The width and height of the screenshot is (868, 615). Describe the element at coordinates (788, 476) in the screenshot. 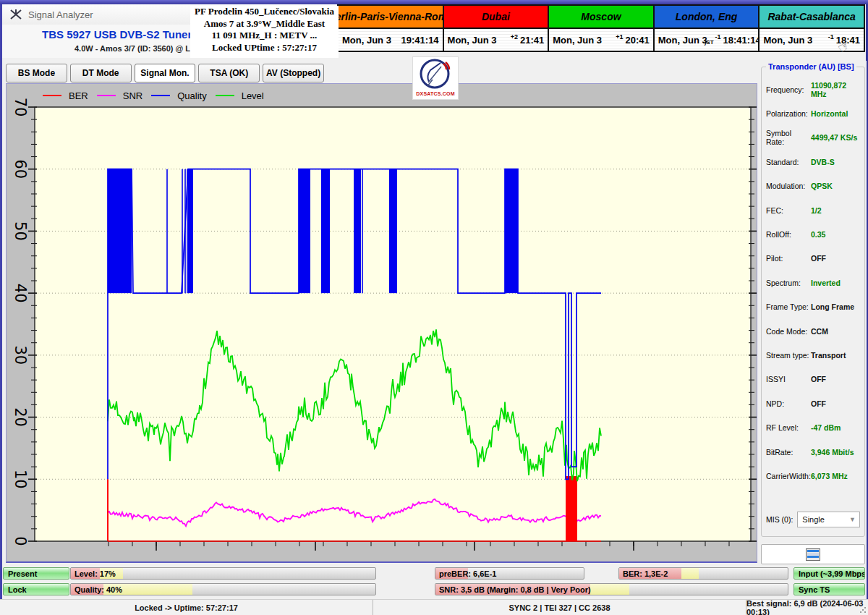

I see `transponder-label: CarrierWidth:` at that location.